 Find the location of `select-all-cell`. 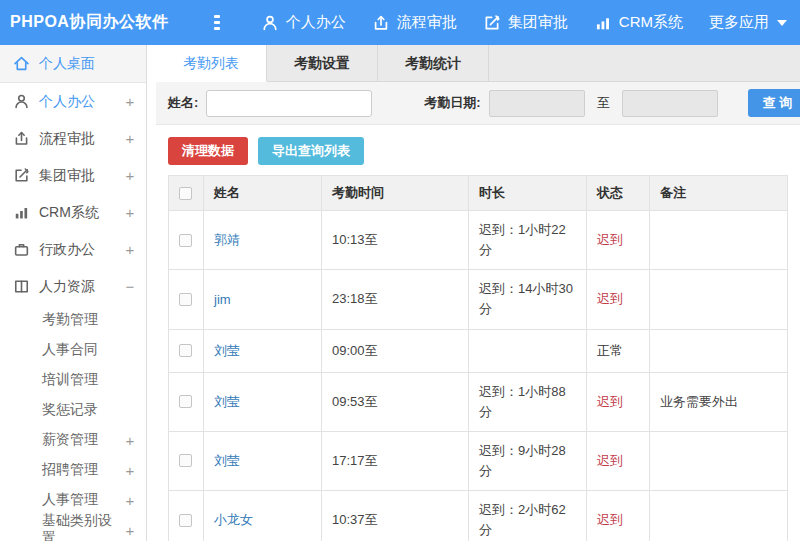

select-all-cell is located at coordinates (186, 194).